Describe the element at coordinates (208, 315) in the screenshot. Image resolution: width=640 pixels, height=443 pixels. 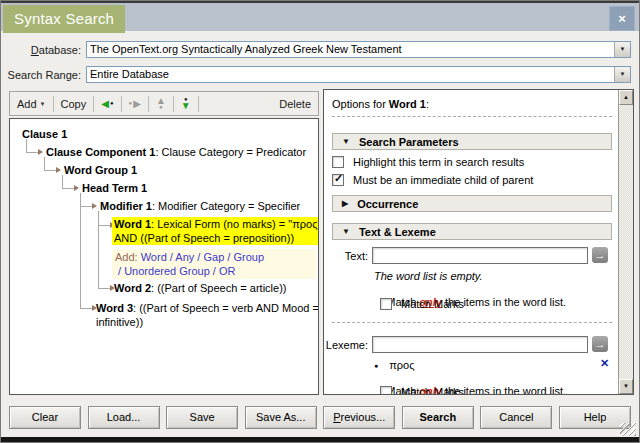
I see `tree-node-word-3: Word 3: ((Part of Speech = verb AND Mood…` at that location.